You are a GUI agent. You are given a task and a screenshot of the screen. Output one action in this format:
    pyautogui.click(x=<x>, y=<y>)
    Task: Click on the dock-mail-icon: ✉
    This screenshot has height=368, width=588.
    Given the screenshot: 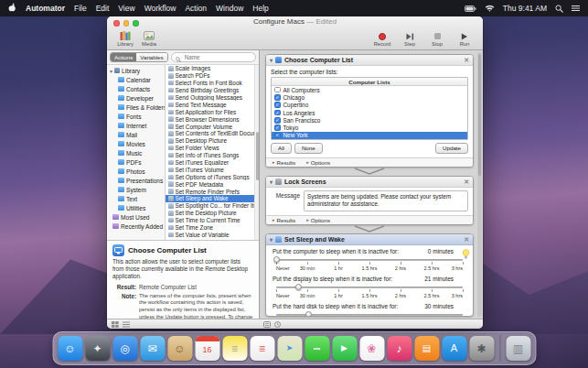 What is the action you would take?
    pyautogui.click(x=152, y=348)
    